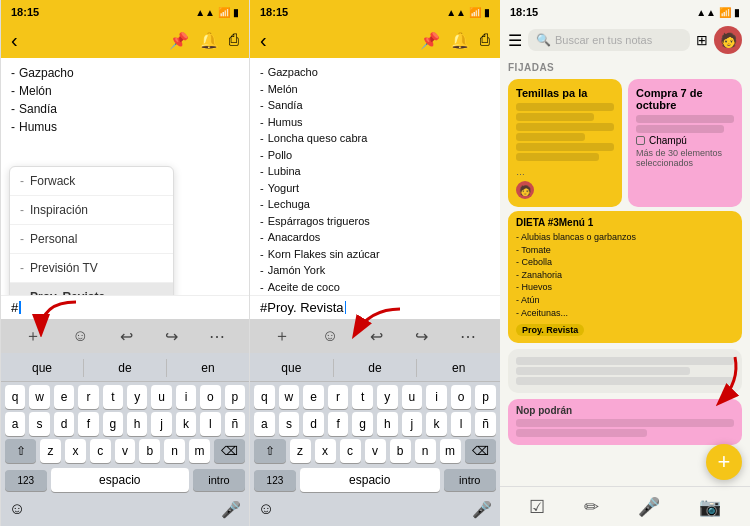 This screenshot has height=526, width=750. I want to click on emoji-icon: ☺, so click(80, 336).